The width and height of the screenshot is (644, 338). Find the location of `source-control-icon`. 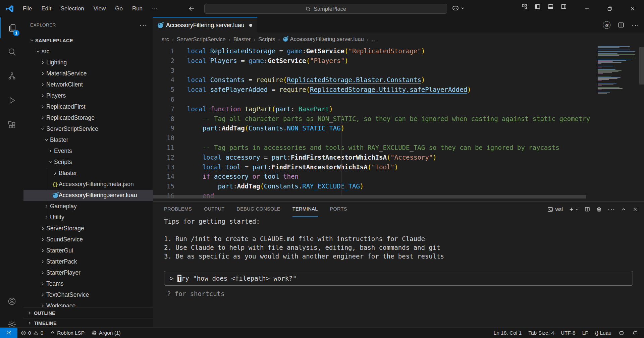

source-control-icon is located at coordinates (12, 76).